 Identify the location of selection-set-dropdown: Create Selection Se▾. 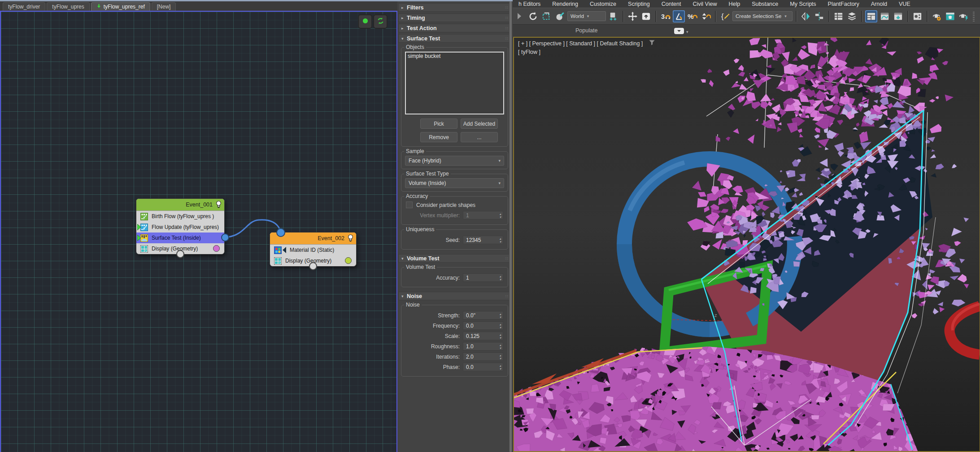
(762, 16).